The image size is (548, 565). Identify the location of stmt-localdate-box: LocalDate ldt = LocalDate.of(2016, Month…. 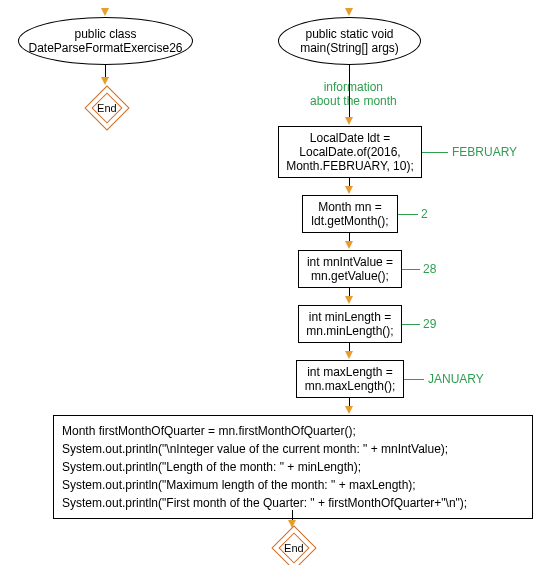
(350, 152).